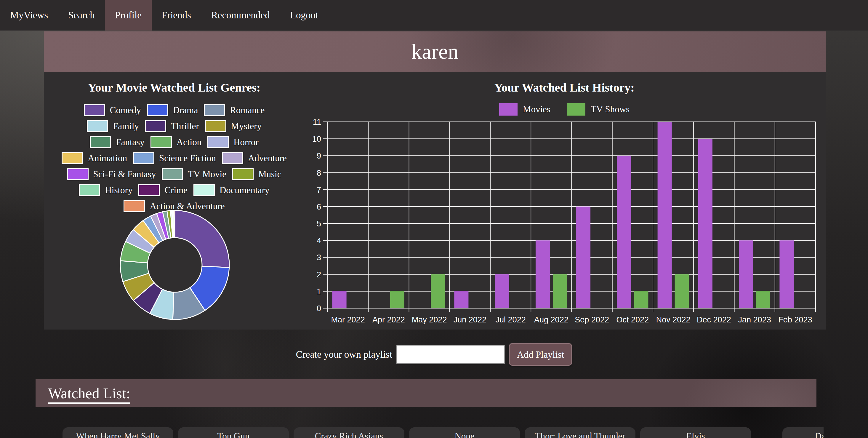  Describe the element at coordinates (189, 142) in the screenshot. I see `genre-legend-label: Action` at that location.